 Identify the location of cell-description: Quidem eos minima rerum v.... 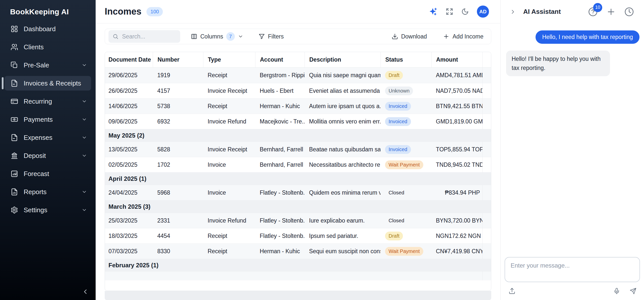
(343, 193).